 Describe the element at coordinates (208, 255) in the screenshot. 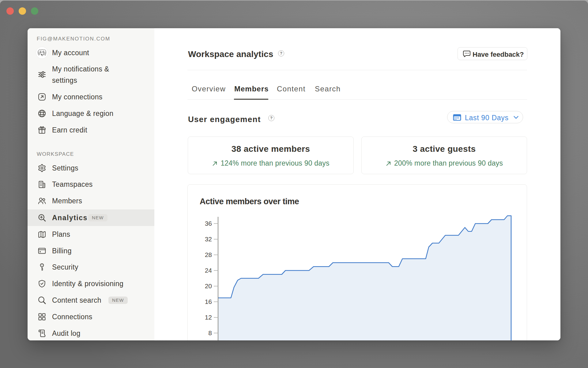

I see `svg-text: 28` at that location.